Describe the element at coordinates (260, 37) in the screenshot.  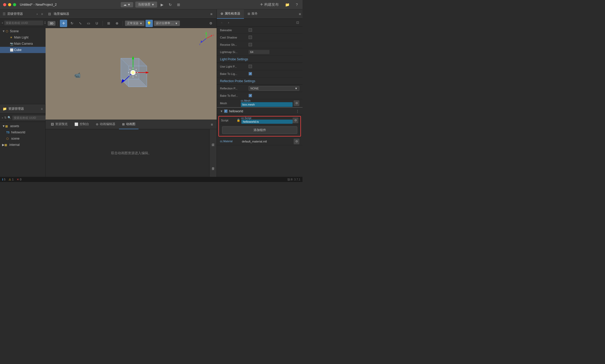
I see `prop-cast-shadow: Cast Shadow` at that location.